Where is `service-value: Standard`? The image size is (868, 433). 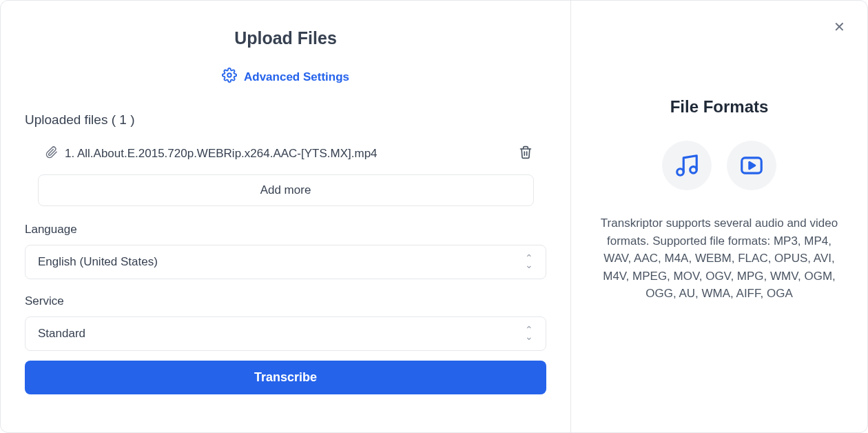 service-value: Standard is located at coordinates (62, 334).